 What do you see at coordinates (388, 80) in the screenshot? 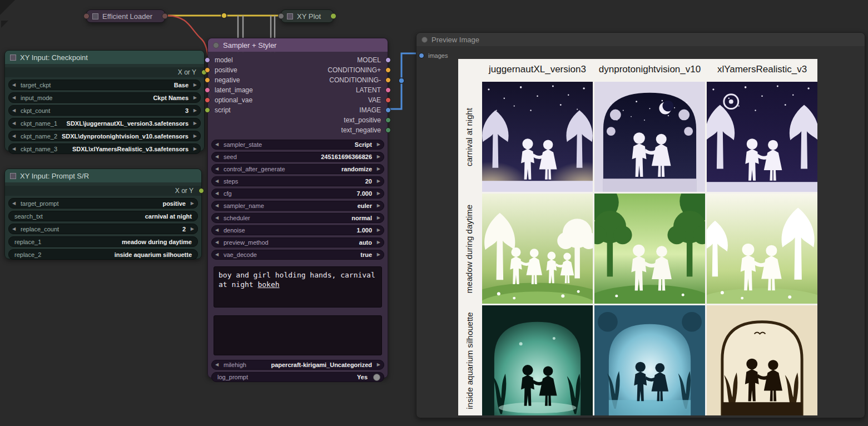
I see `output-slot-conditioning-minus-dot` at bounding box center [388, 80].